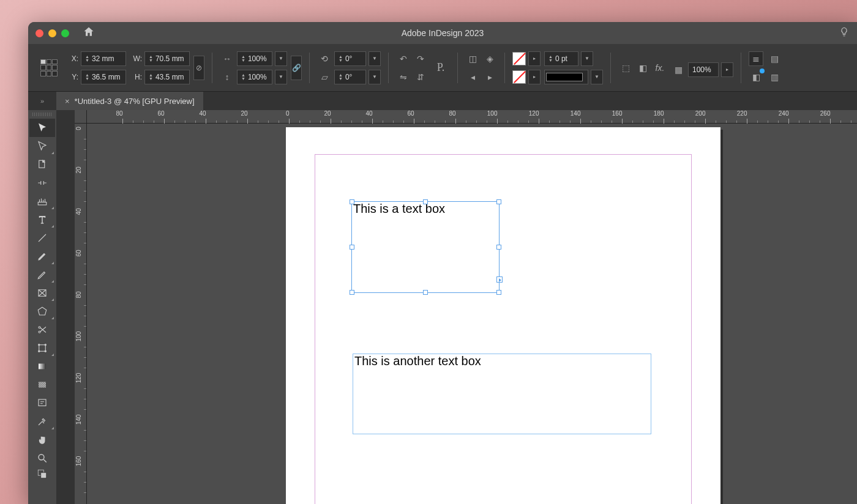 The height and width of the screenshot is (504, 857). I want to click on scale-y-icon: ↕, so click(227, 77).